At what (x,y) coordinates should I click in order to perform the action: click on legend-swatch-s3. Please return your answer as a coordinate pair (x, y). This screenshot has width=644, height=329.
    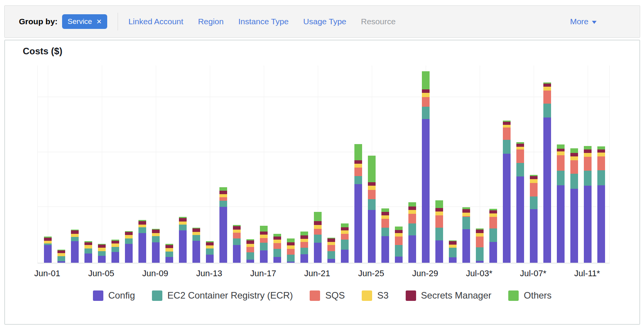
    Looking at the image, I should click on (367, 296).